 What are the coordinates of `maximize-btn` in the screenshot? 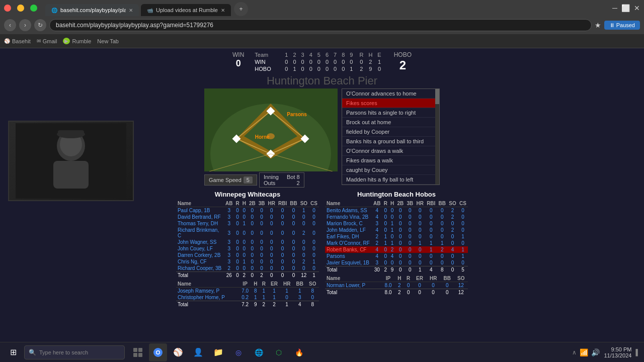 It's located at (34, 8).